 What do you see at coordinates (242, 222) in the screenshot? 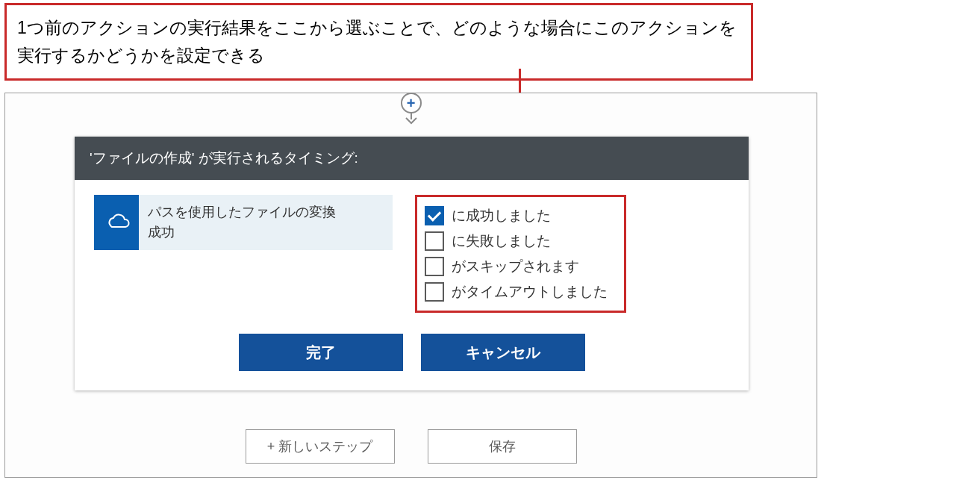
I see `action-text-block: パスを使用したファイルの変換 成功` at bounding box center [242, 222].